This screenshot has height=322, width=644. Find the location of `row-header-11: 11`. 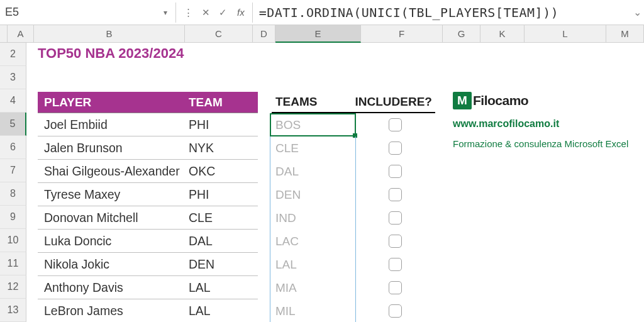

row-header-11: 11 is located at coordinates (13, 264).